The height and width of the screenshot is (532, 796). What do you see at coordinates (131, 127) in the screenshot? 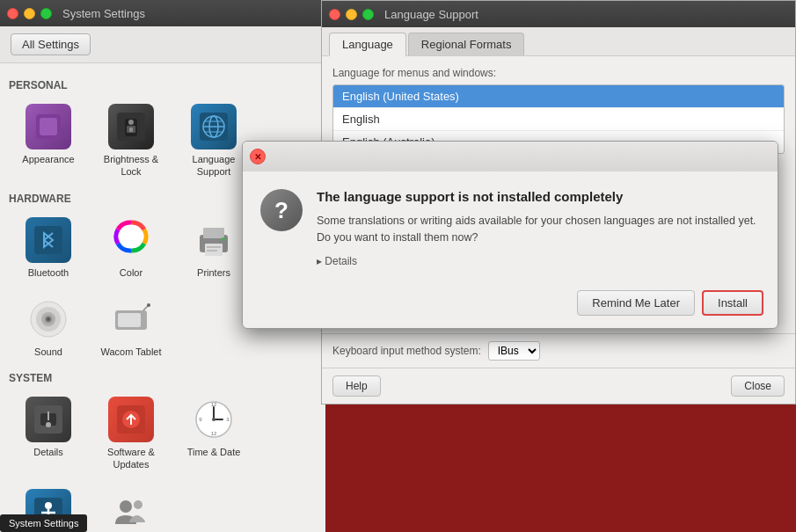
I see `brightness-icon` at bounding box center [131, 127].